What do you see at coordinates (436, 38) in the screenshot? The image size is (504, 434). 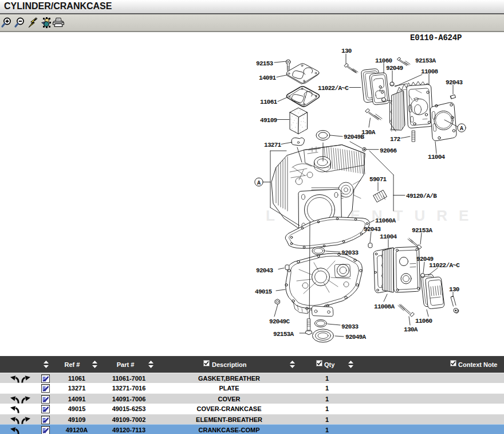 I see `svg-text: E0110-A624P` at bounding box center [436, 38].